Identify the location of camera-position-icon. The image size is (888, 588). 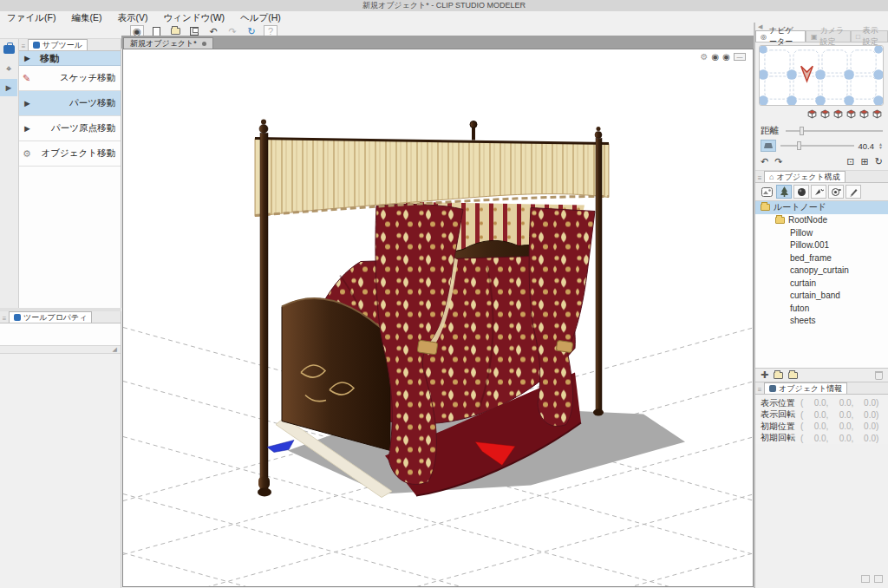
(807, 73).